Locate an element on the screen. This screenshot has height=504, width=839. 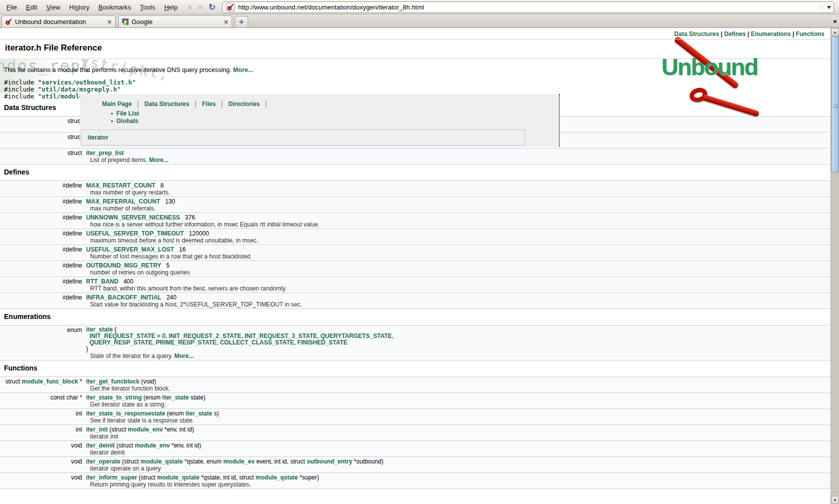
table-row: #defineINFRA_BACKOFF_INITIAL 240Start va… is located at coordinates (415, 300).